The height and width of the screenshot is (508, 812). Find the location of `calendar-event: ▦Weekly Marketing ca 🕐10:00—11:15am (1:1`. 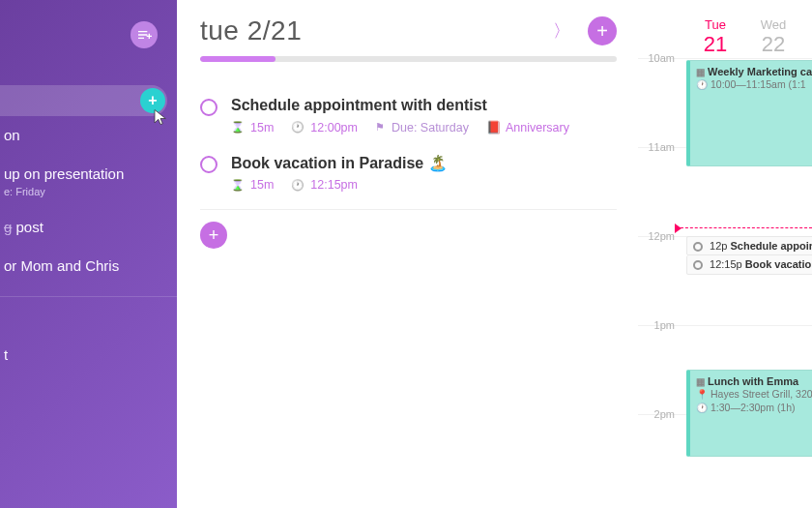

calendar-event: ▦Weekly Marketing ca 🕐10:00—11:15am (1:1 is located at coordinates (749, 113).